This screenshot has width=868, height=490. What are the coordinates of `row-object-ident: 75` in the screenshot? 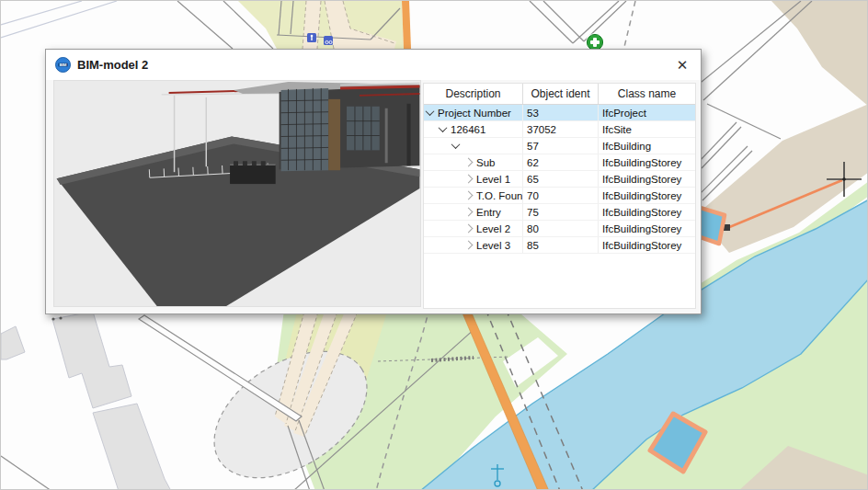 It's located at (561, 211).